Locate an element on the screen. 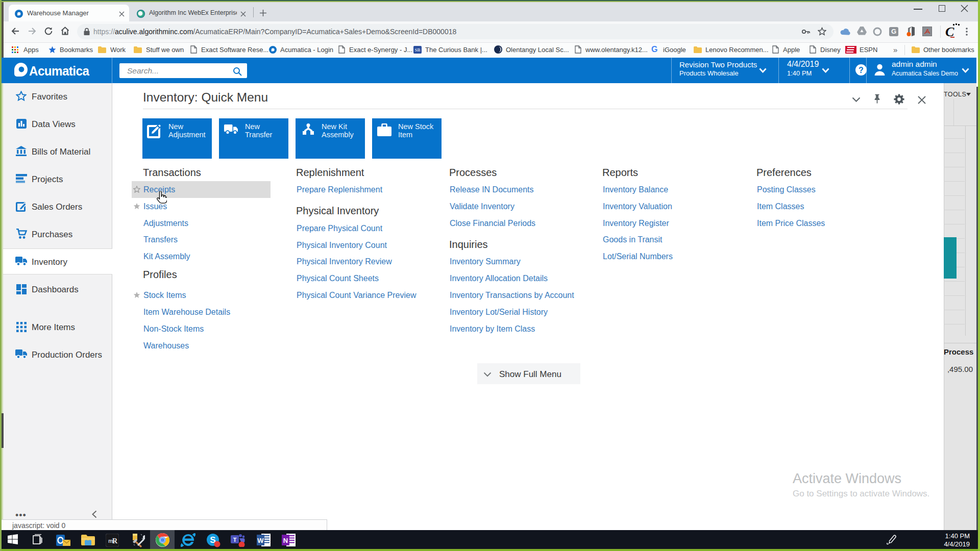  svg-text: R is located at coordinates (115, 541).